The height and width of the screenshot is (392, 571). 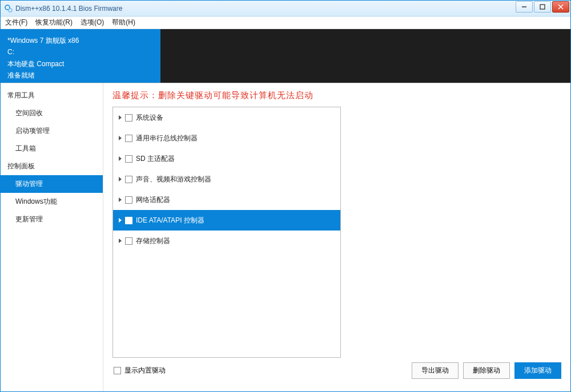 What do you see at coordinates (538, 371) in the screenshot?
I see `add-driver-button: 添加驱动` at bounding box center [538, 371].